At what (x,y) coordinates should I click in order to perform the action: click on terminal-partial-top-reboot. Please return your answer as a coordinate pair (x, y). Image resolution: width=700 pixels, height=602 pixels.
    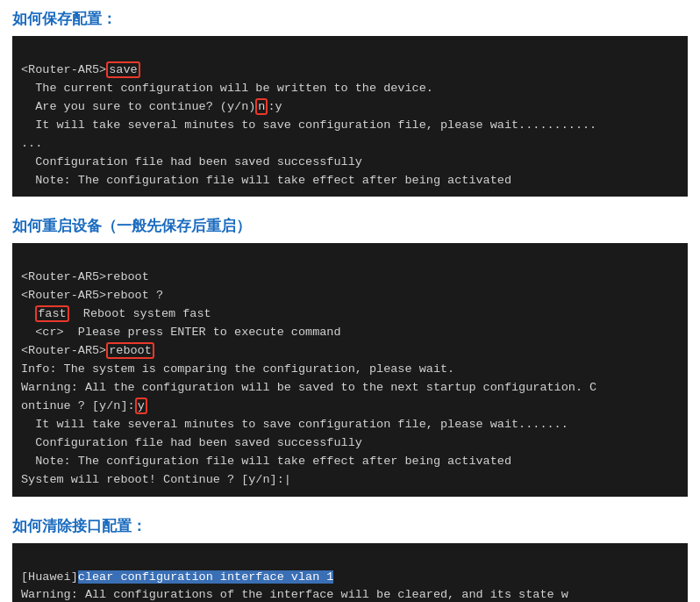
    Looking at the image, I should click on (350, 253).